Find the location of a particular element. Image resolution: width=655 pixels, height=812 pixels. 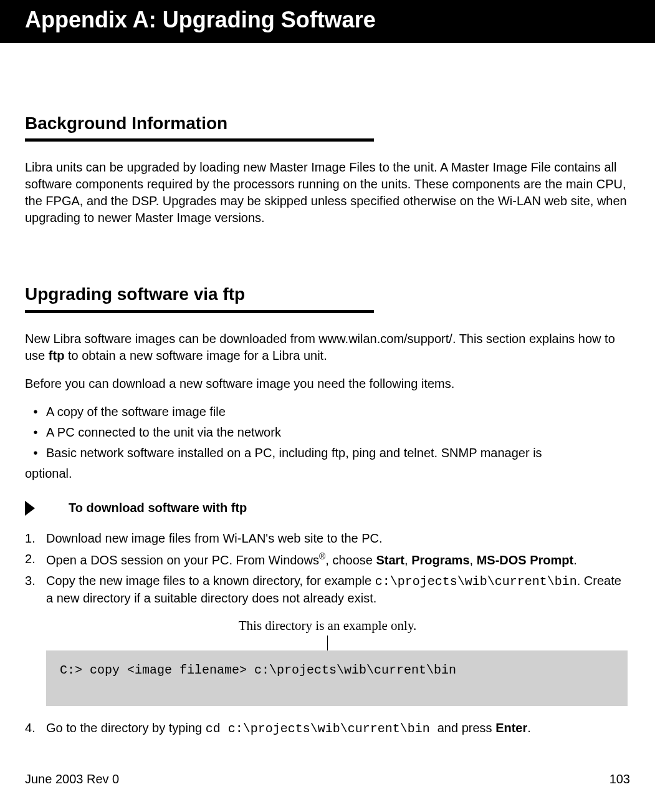

step-text: Open a DOS session on your PC. From Wind… is located at coordinates (338, 560).